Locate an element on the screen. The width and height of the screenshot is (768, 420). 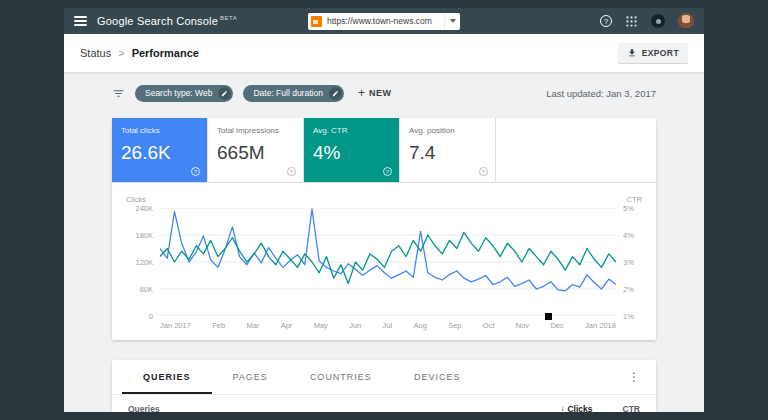
tab-pages: PAGES is located at coordinates (250, 377).